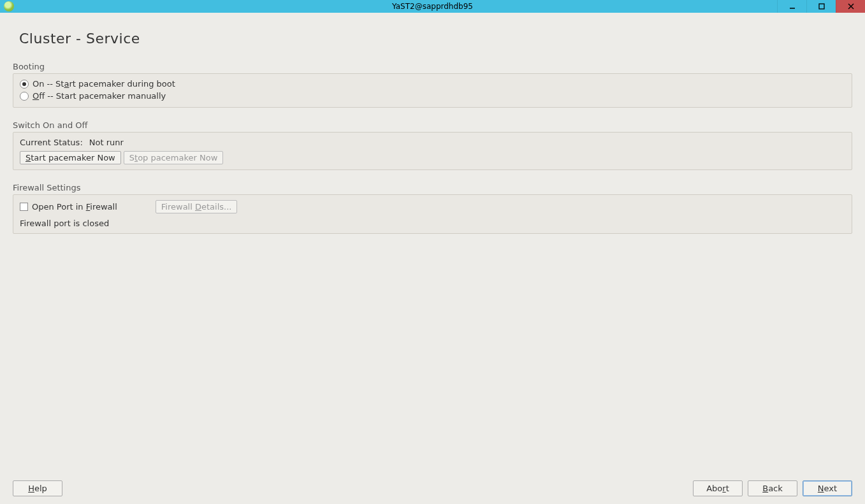 This screenshot has width=865, height=504. What do you see at coordinates (24, 206) in the screenshot?
I see `checkbox-icon` at bounding box center [24, 206].